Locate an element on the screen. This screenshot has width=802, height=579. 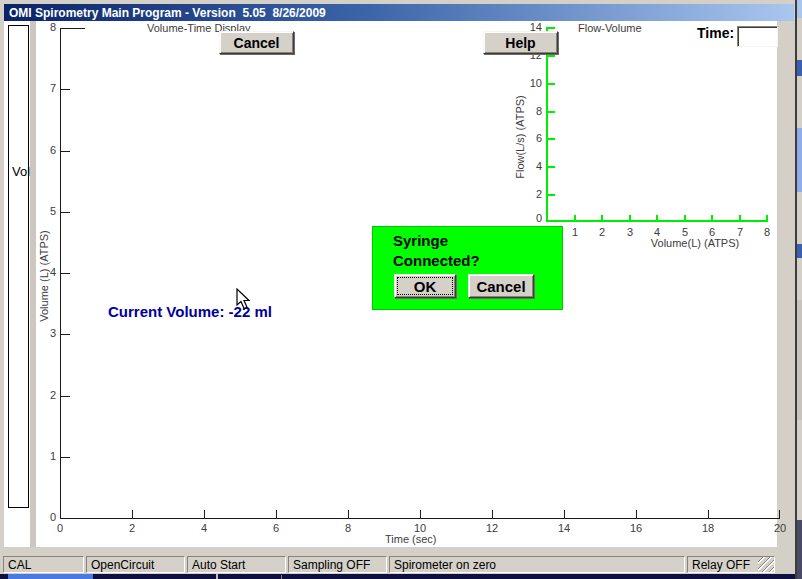
resize-grip-icon is located at coordinates (766, 564).